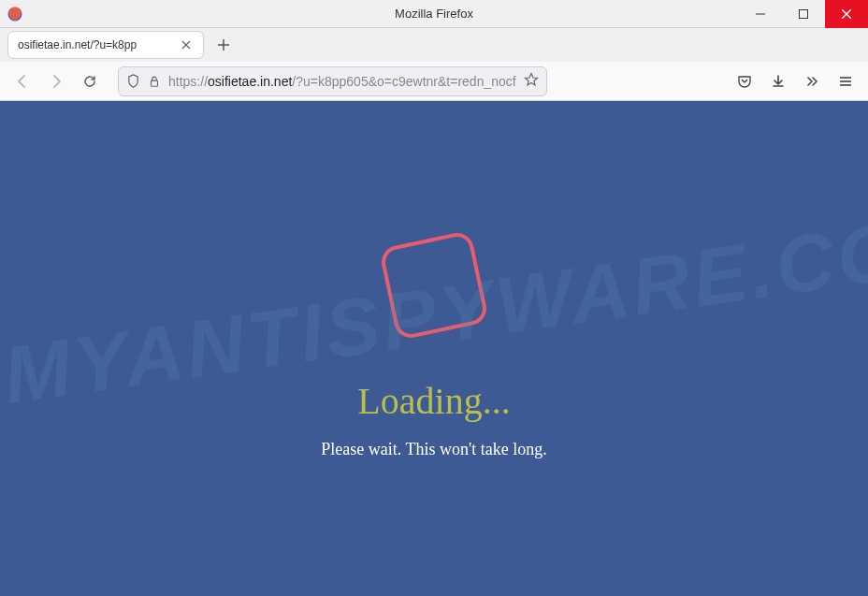  Describe the element at coordinates (778, 81) in the screenshot. I see `downloads-icon` at that location.